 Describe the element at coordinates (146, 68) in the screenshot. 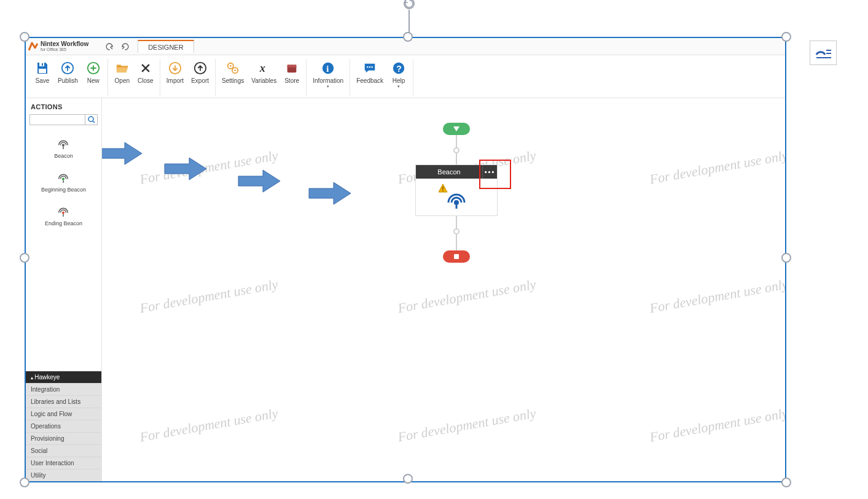

I see `close-icon` at that location.